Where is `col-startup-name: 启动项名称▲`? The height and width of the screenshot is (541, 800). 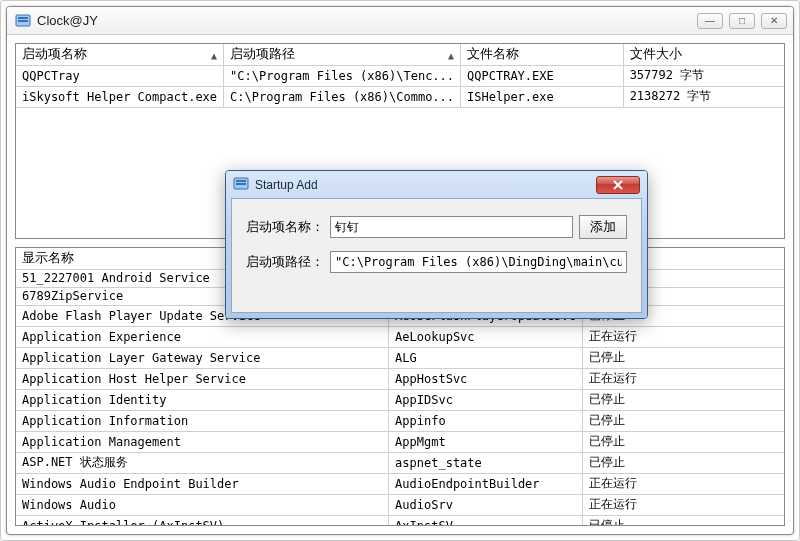
col-startup-name: 启动项名称▲ is located at coordinates (120, 55).